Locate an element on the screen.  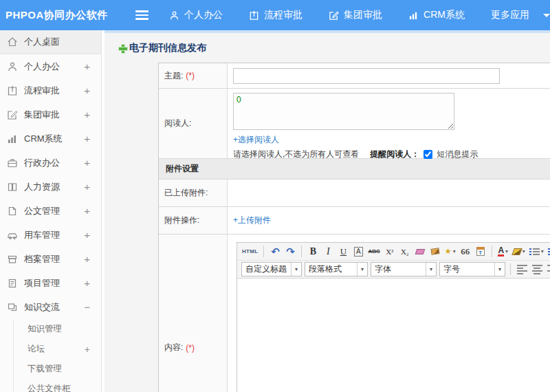
edit-icon is located at coordinates (12, 115).